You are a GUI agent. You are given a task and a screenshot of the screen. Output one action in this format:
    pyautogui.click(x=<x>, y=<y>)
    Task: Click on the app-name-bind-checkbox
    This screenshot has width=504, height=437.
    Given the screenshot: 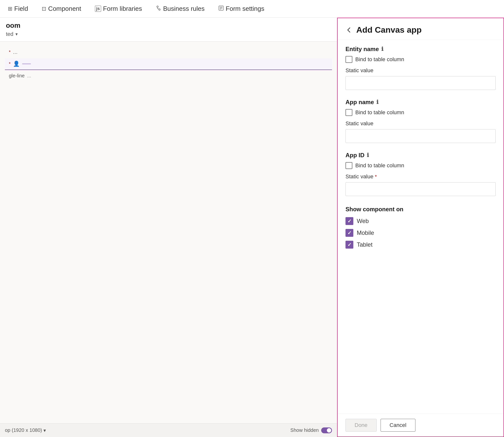 What is the action you would take?
    pyautogui.click(x=349, y=113)
    